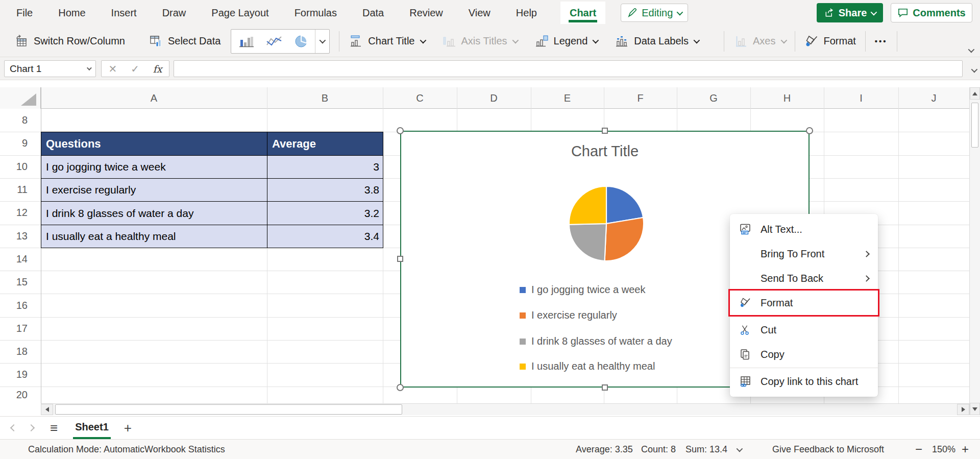 This screenshot has width=980, height=459. Describe the element at coordinates (400, 388) in the screenshot. I see `resize-handle-bottom-left` at that location.